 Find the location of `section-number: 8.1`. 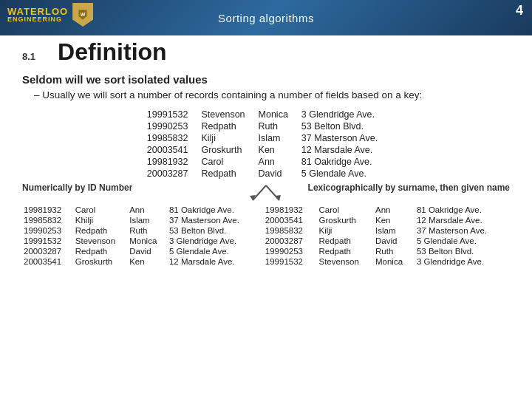

section-number: 8.1 is located at coordinates (29, 56).